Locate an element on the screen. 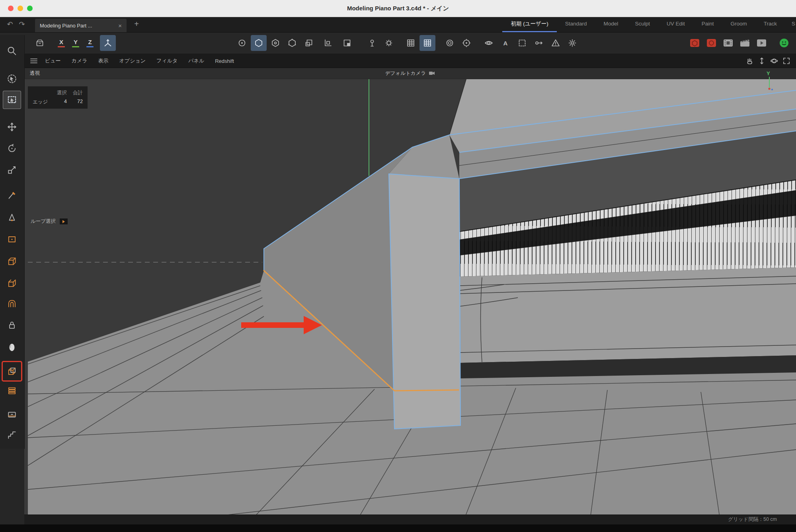 Image resolution: width=796 pixels, height=532 pixels. document-tab: Modeling Piano Part ... × is located at coordinates (81, 25).